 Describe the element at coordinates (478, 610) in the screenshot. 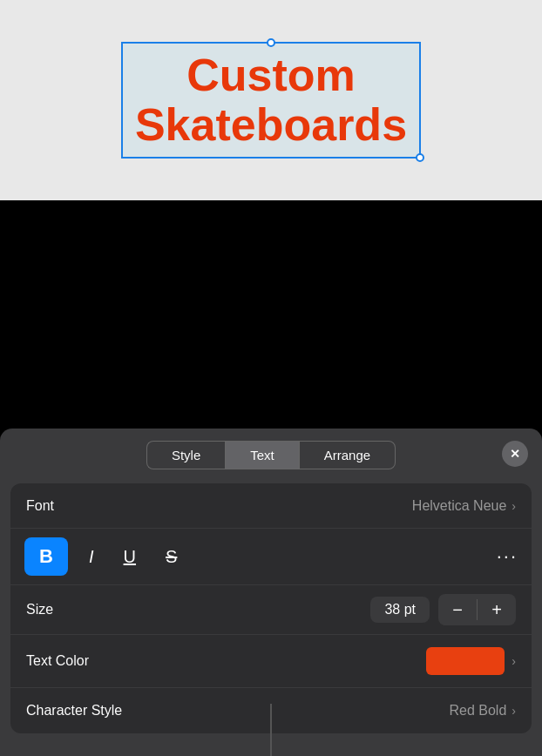

I see `size-stepper: − +` at that location.